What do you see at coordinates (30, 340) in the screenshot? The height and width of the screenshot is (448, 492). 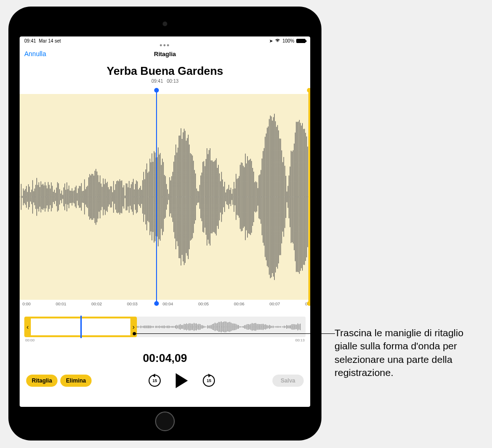 I see `overview-start-label: 00:00` at bounding box center [30, 340].